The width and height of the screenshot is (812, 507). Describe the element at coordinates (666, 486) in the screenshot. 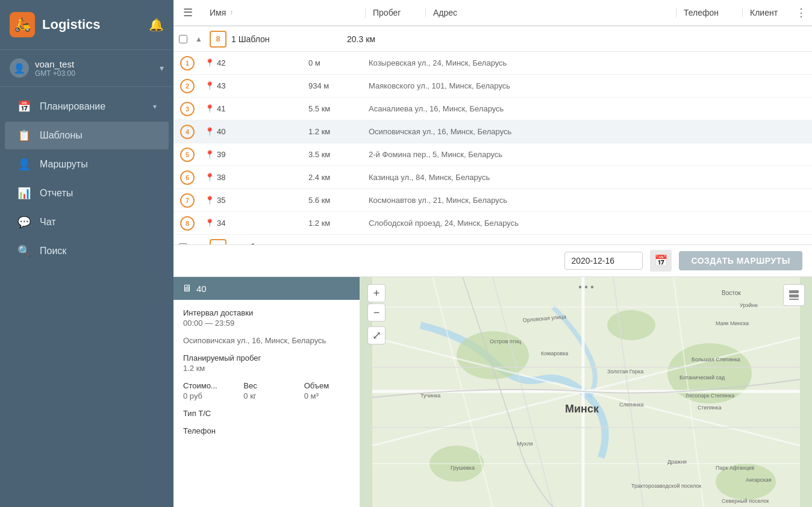

I see `svg-text: Тракторозаводской поселок` at that location.